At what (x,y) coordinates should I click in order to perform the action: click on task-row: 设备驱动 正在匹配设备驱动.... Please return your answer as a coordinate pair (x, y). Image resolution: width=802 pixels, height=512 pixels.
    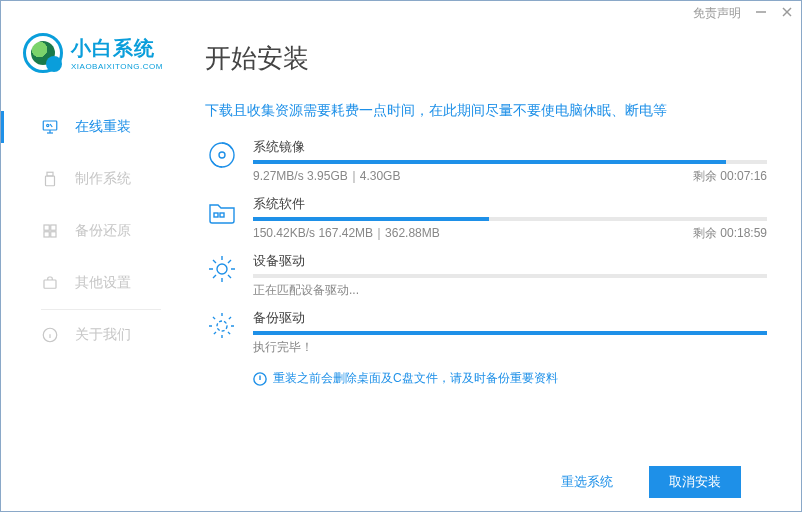
    Looking at the image, I should click on (486, 276).